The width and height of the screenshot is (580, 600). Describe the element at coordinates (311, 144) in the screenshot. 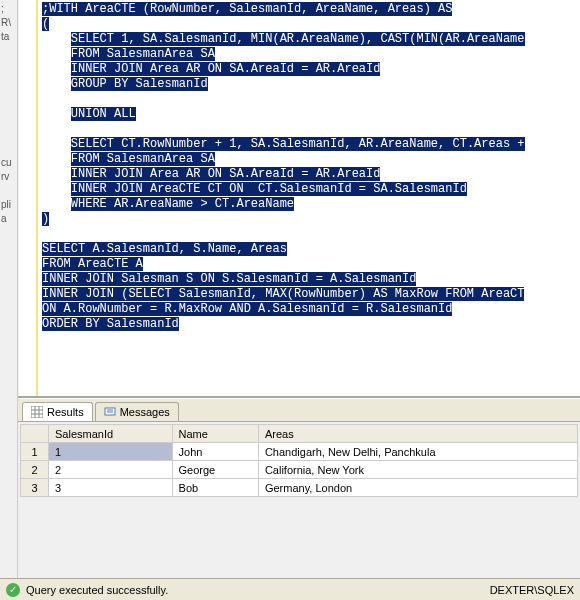

I see `sql-line: SELECT CT.RowNumber + 1, SA.SalesmanId, …` at that location.